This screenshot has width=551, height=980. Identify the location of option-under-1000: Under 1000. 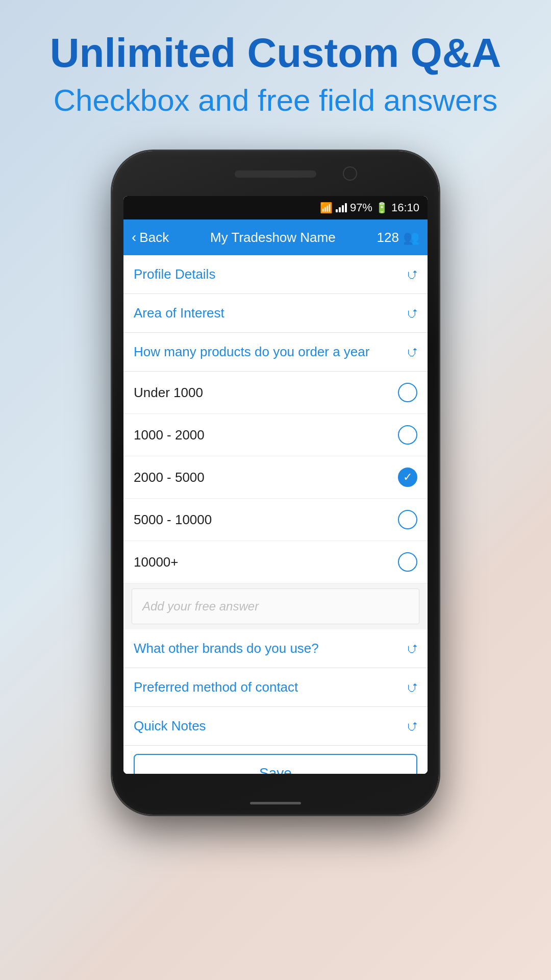
(276, 393).